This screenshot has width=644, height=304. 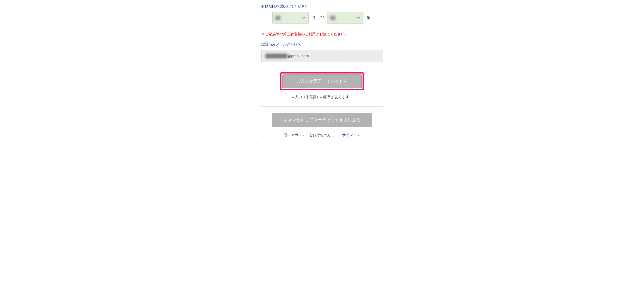 I want to click on incomplete-message: 未入力（未選択）の項目があります。, so click(x=322, y=97).